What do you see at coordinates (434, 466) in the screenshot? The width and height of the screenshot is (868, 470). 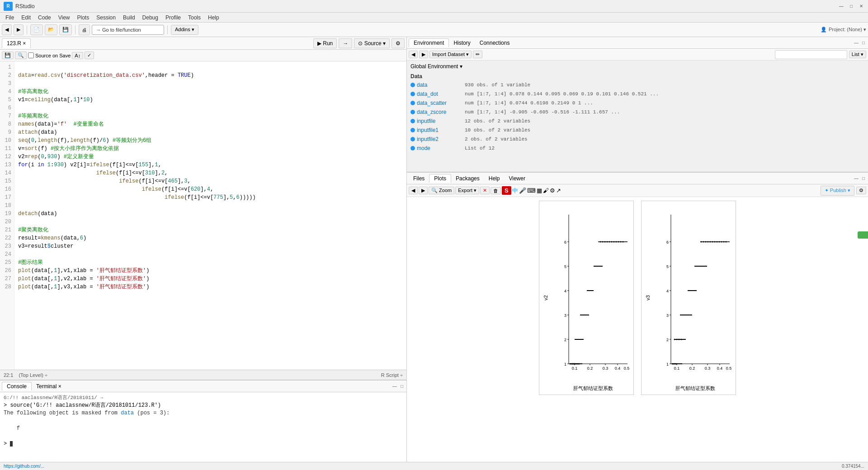 I see `statusbar: https://github.com/... 0.374154...` at bounding box center [434, 466].